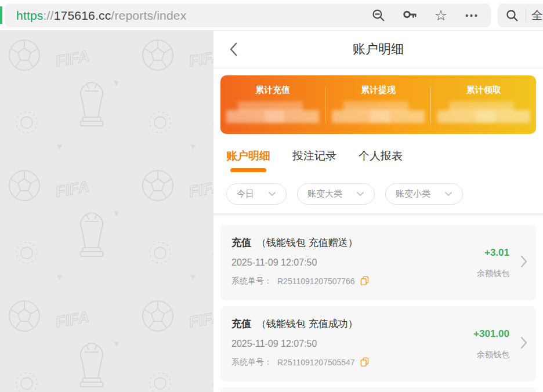  Describe the element at coordinates (493, 252) in the screenshot. I see `transaction-amount: +3.01` at that location.